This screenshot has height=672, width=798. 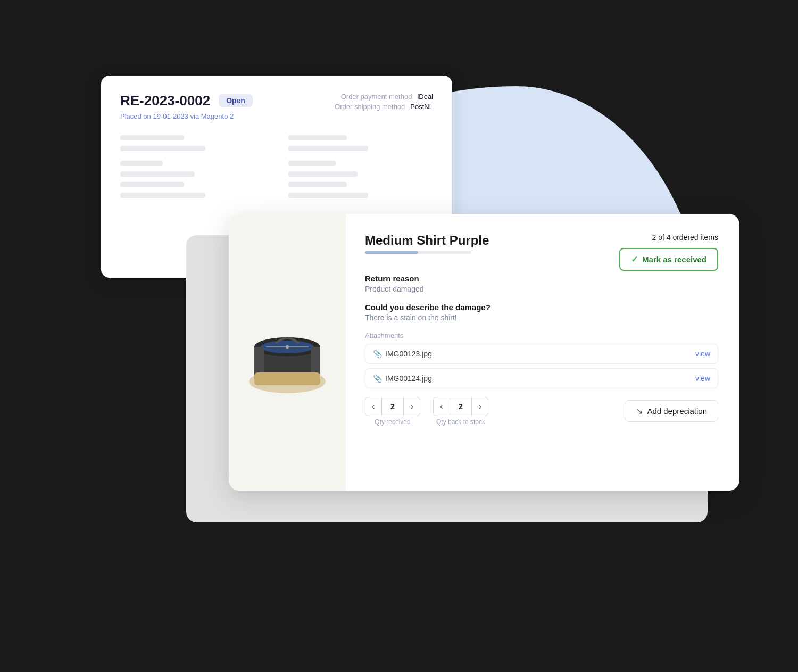 What do you see at coordinates (421, 106) in the screenshot?
I see `shipping-method-value: PostNL` at bounding box center [421, 106].